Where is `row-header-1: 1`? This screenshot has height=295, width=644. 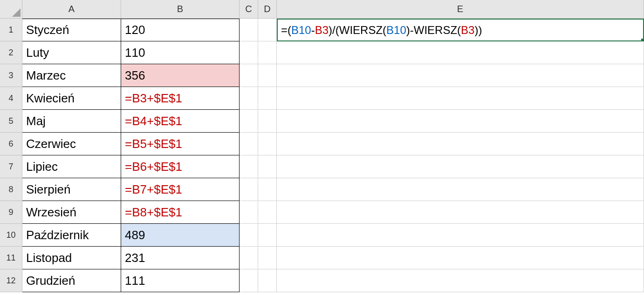 row-header-1: 1 is located at coordinates (11, 30).